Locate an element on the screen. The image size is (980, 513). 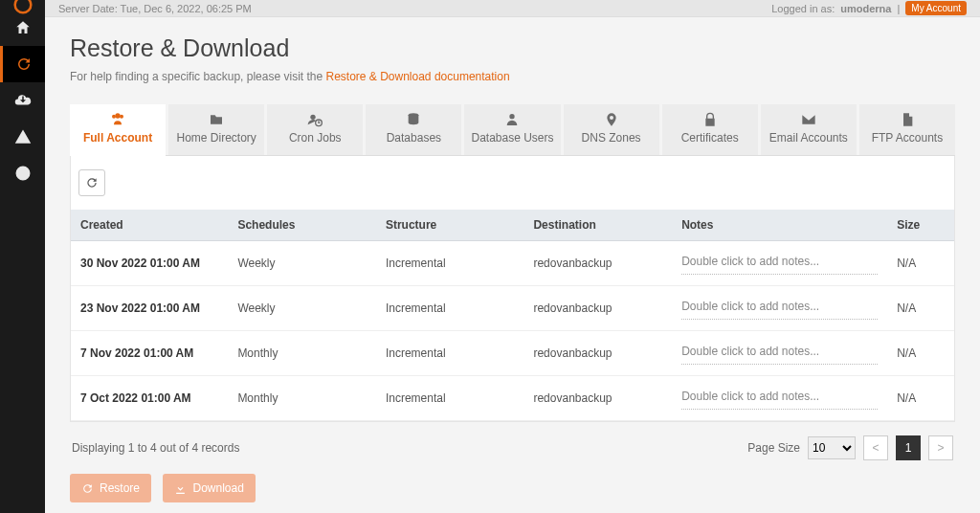
tab-cron-jobs: Cron Jobs is located at coordinates (315, 130).